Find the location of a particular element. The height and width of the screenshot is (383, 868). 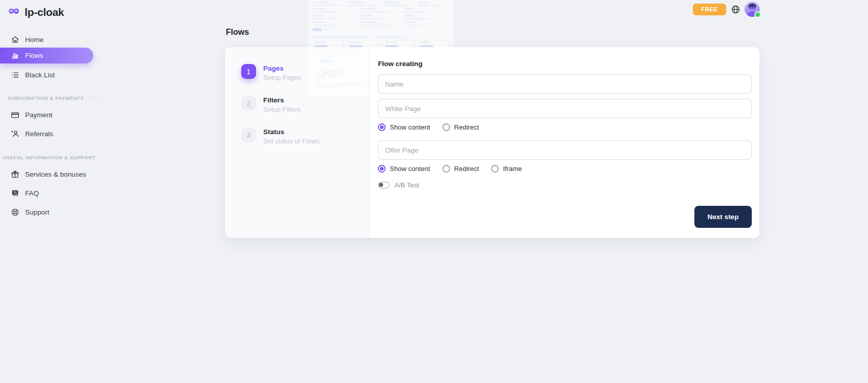

sidebar-item-label: Referrals is located at coordinates (39, 134).